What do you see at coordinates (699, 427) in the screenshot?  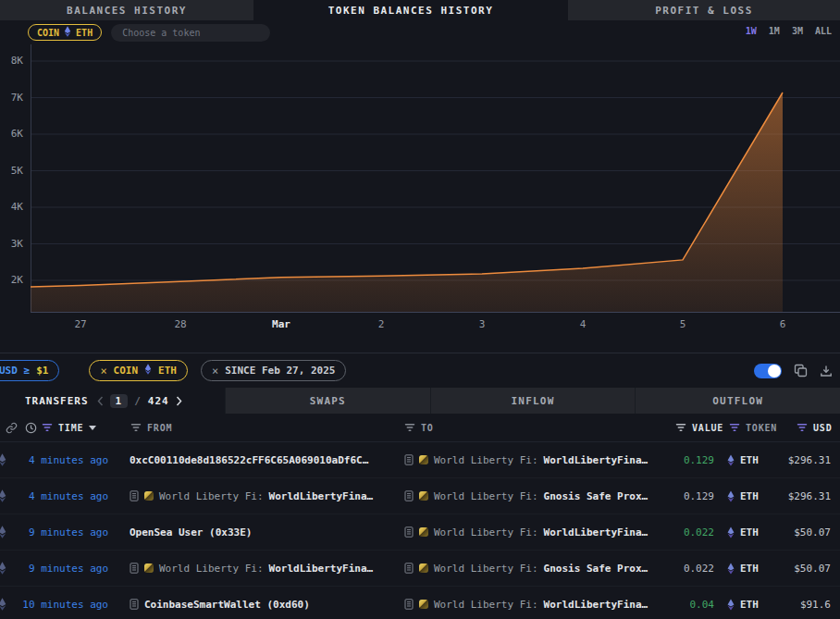 I see `column-value: VALUE` at bounding box center [699, 427].